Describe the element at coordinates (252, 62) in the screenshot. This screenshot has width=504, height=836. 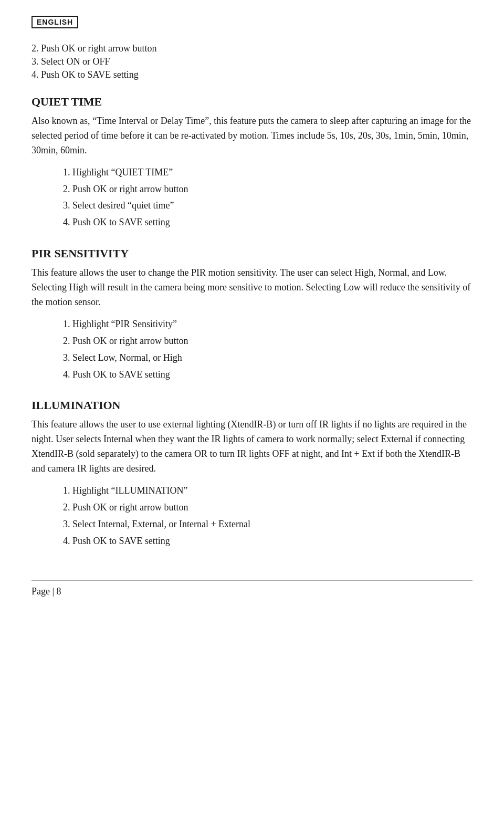
I see `intro-step3: 3. Select ON or OFF` at that location.